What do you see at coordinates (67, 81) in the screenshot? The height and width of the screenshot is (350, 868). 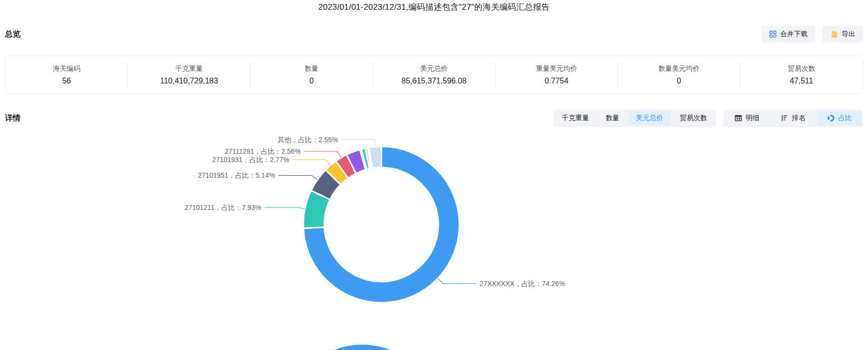 I see `stat-value: 56` at bounding box center [67, 81].